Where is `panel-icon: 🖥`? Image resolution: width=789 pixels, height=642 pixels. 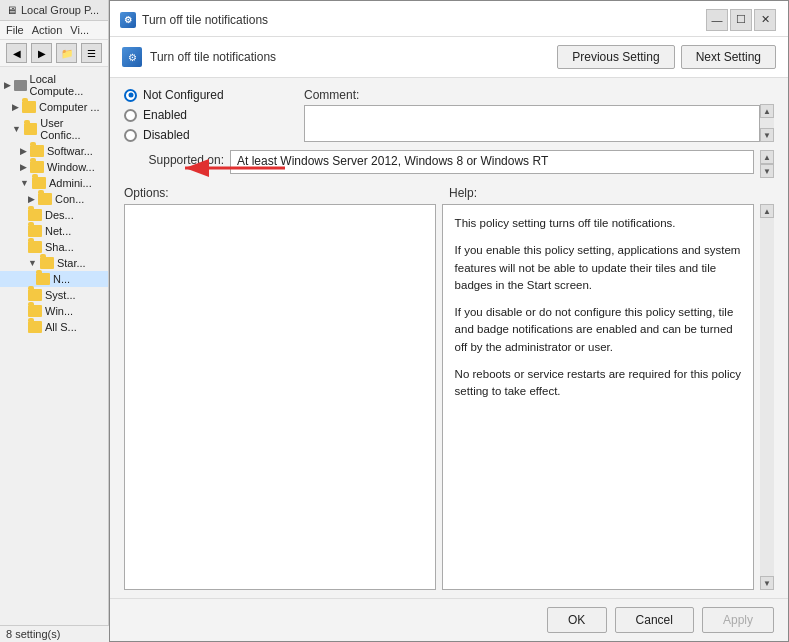 panel-icon: 🖥 is located at coordinates (12, 10).